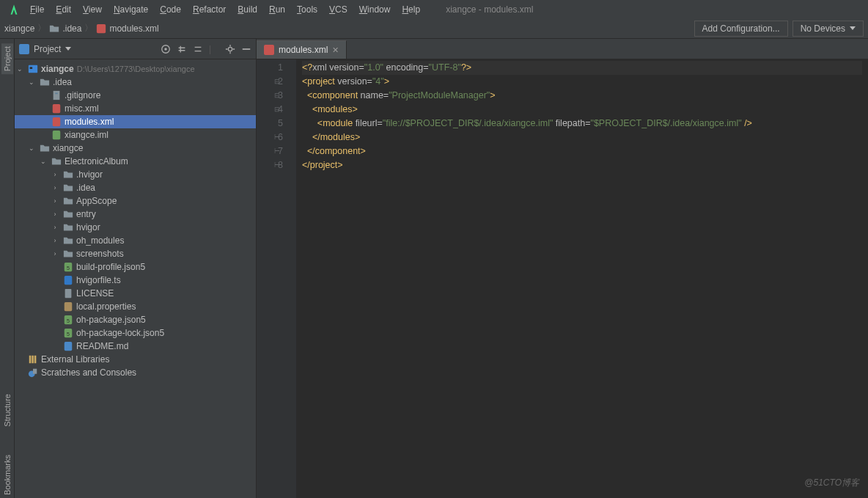 The height and width of the screenshot is (498, 868). What do you see at coordinates (135, 109) in the screenshot?
I see `tree-item: misc.xml` at bounding box center [135, 109].